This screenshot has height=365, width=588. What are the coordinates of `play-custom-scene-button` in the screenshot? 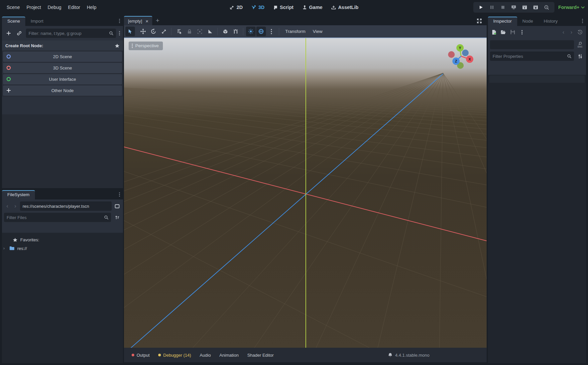 It's located at (536, 7).